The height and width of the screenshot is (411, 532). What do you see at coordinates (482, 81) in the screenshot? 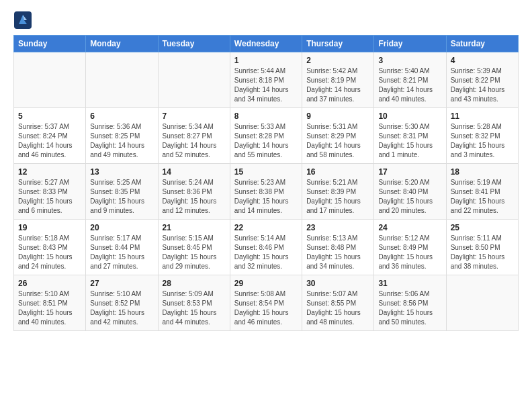
I see `calendar-cell: 4Sunrise: 5:39 AM Sunset: 8:22 PM Daylig…` at bounding box center [482, 81].